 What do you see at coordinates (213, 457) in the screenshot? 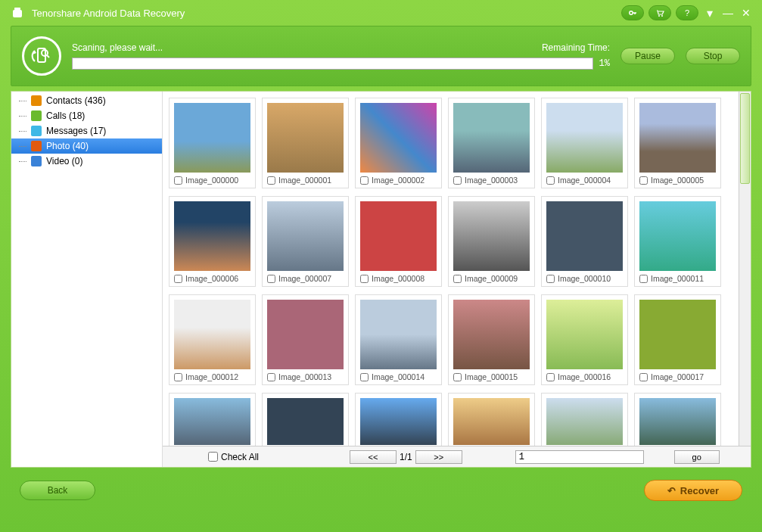
I see `check-all-checkbox` at bounding box center [213, 457].